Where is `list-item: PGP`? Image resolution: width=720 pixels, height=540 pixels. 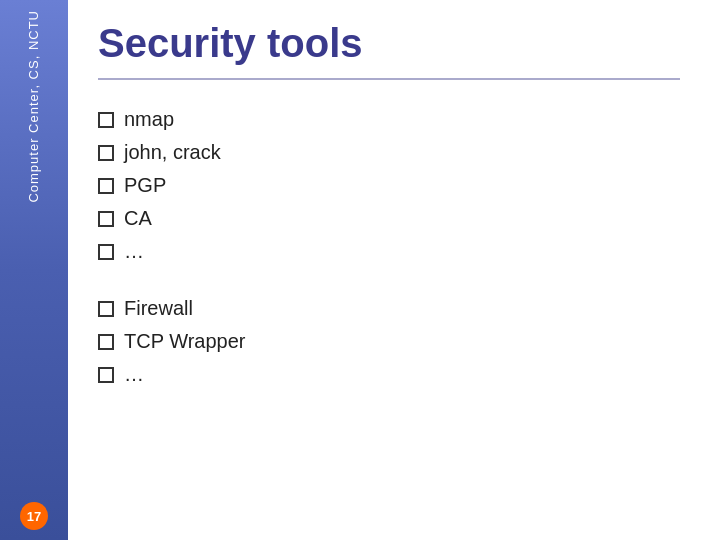 list-item: PGP is located at coordinates (389, 186).